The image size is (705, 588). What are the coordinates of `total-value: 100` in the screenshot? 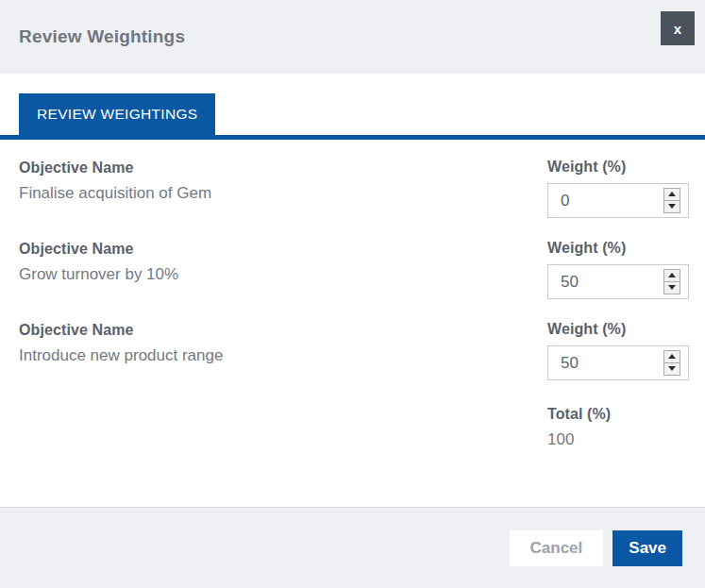 It's located at (618, 440).